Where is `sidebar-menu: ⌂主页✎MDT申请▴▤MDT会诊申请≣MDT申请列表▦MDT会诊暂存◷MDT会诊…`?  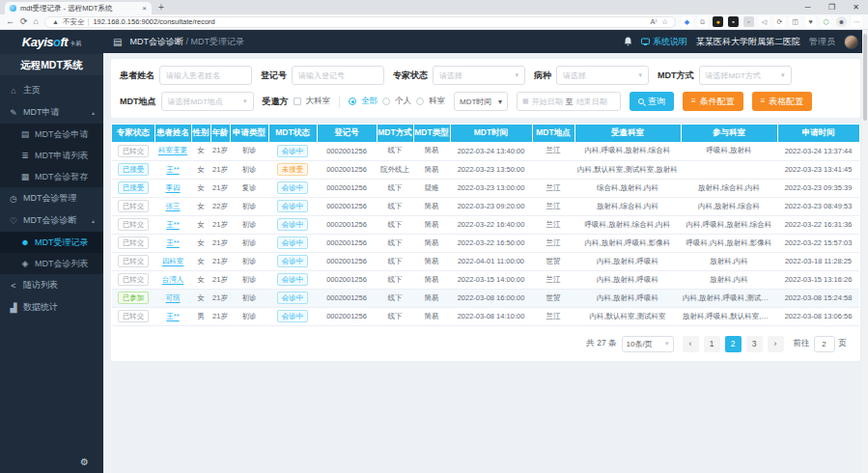
sidebar-menu: ⌂主页✎MDT申请▴▤MDT会诊申请≣MDT申请列表▦MDT会诊暂存◷MDT会诊… is located at coordinates (52, 199).